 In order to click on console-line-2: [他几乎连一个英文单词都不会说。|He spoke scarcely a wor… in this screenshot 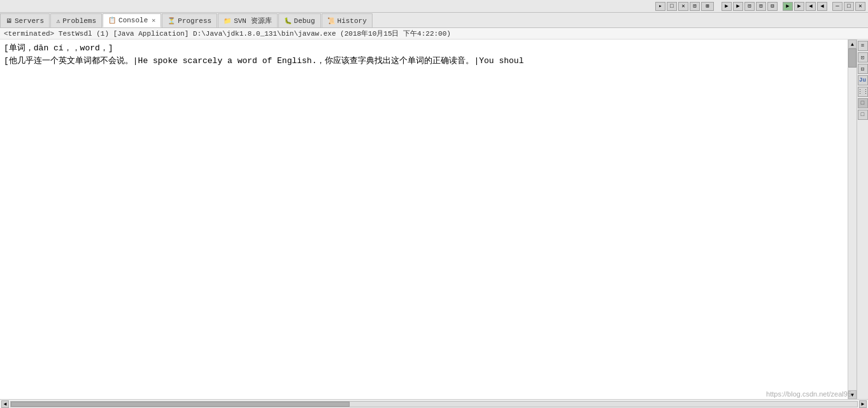, I will do `click(424, 61)`.